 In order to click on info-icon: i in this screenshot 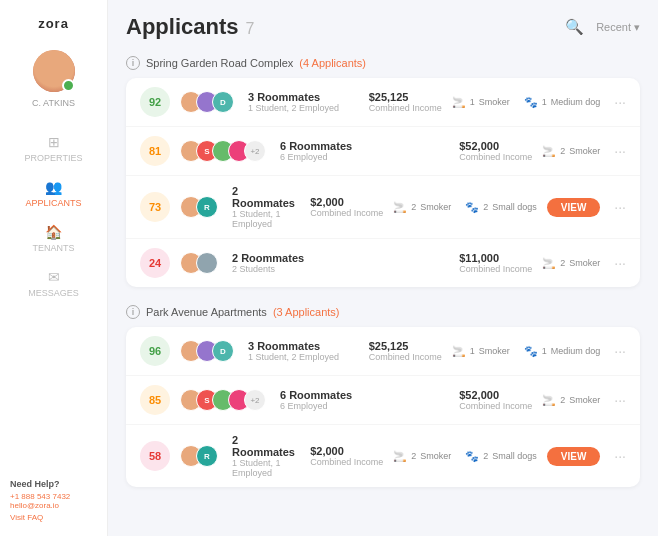, I will do `click(133, 63)`.